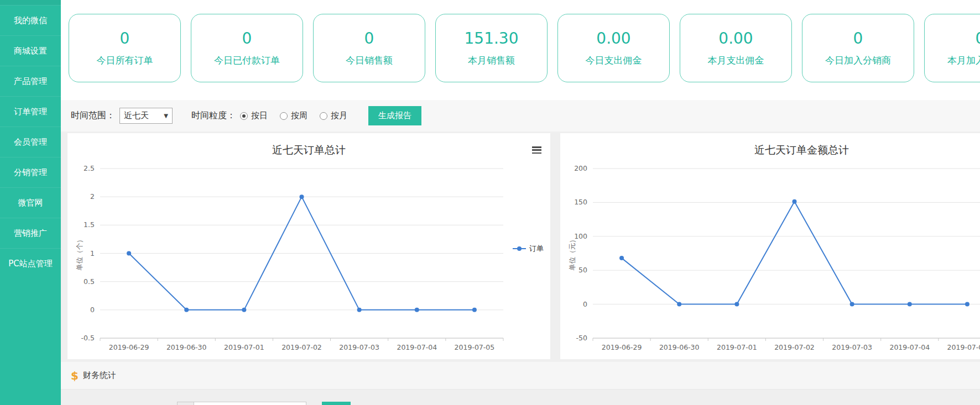 This screenshot has width=980, height=405. What do you see at coordinates (93, 116) in the screenshot?
I see `time-range-label: 时间范围：` at bounding box center [93, 116].